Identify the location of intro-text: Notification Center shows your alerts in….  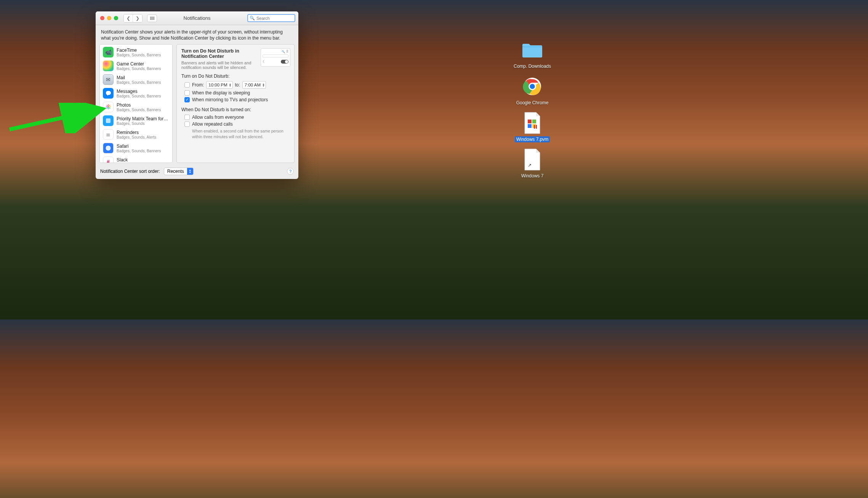
(197, 35).